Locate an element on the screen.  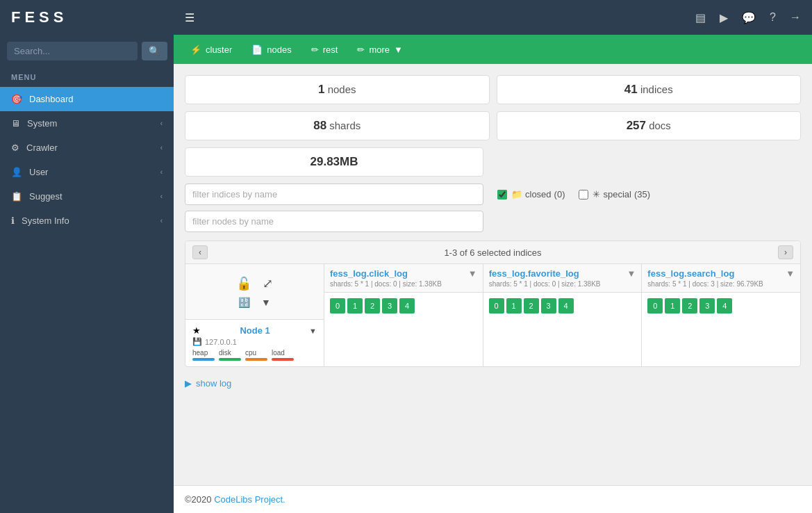
nav-tabs: ⚡ cluster 📄 nodes ✏ rest ✏ more ▼ is located at coordinates (493, 49).